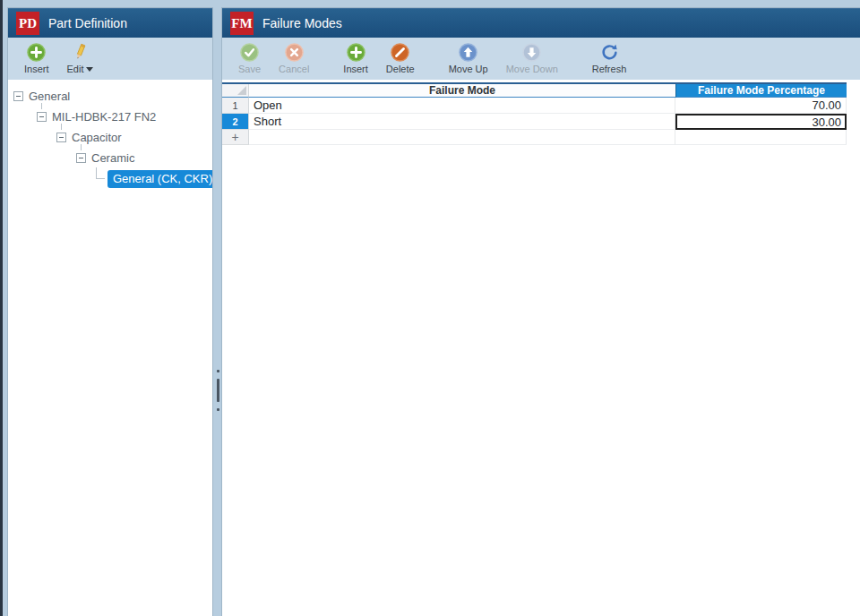  Describe the element at coordinates (532, 52) in the screenshot. I see `move-down-arrow-icon` at that location.